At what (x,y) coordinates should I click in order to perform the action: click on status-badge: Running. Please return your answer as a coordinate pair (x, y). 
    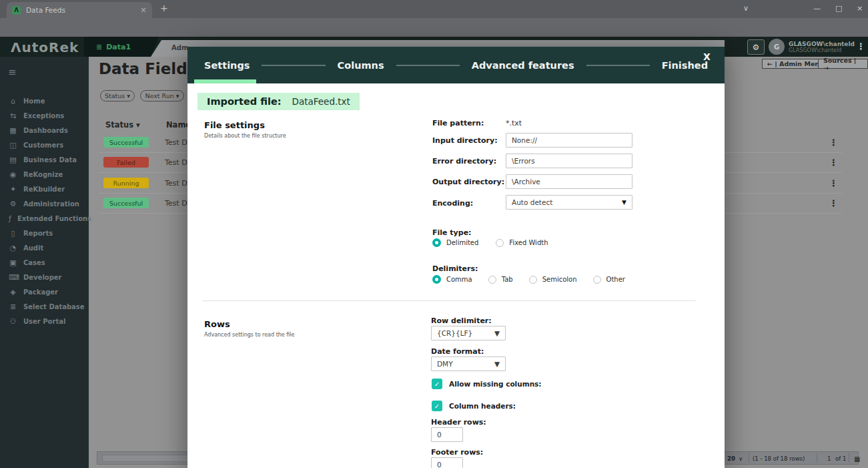
    Looking at the image, I should click on (126, 183).